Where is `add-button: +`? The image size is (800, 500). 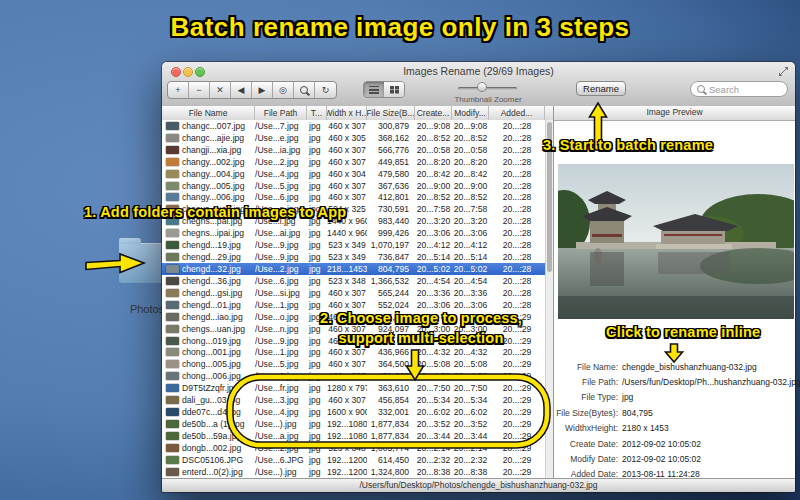
add-button: + is located at coordinates (178, 90).